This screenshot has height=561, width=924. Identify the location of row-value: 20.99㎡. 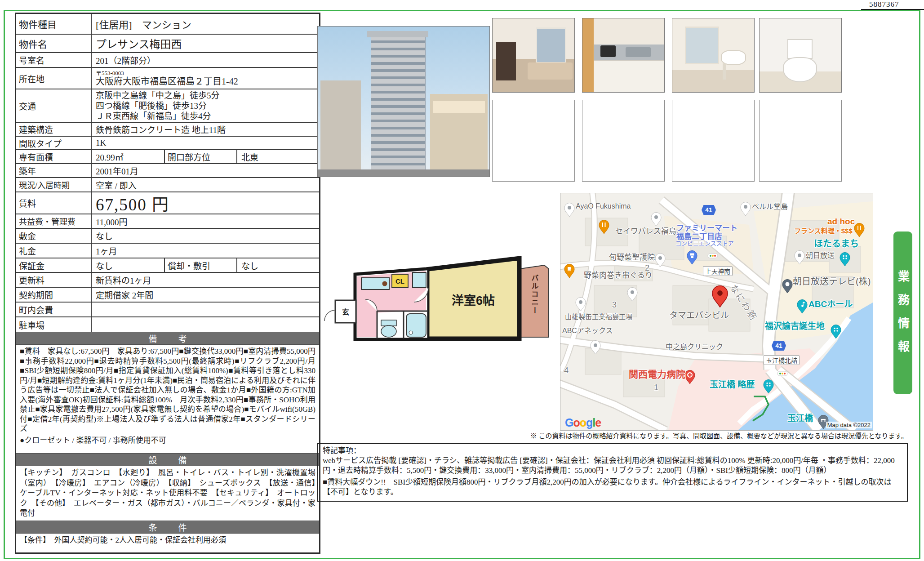
(128, 156).